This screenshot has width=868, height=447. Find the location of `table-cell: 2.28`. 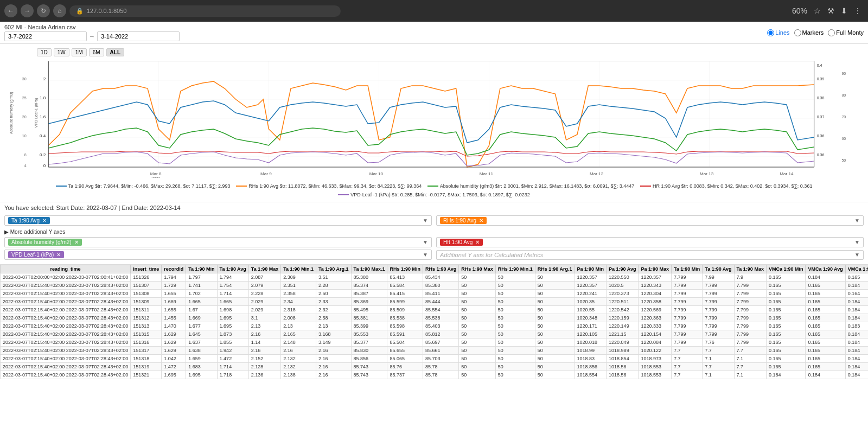

table-cell: 2.28 is located at coordinates (334, 285).